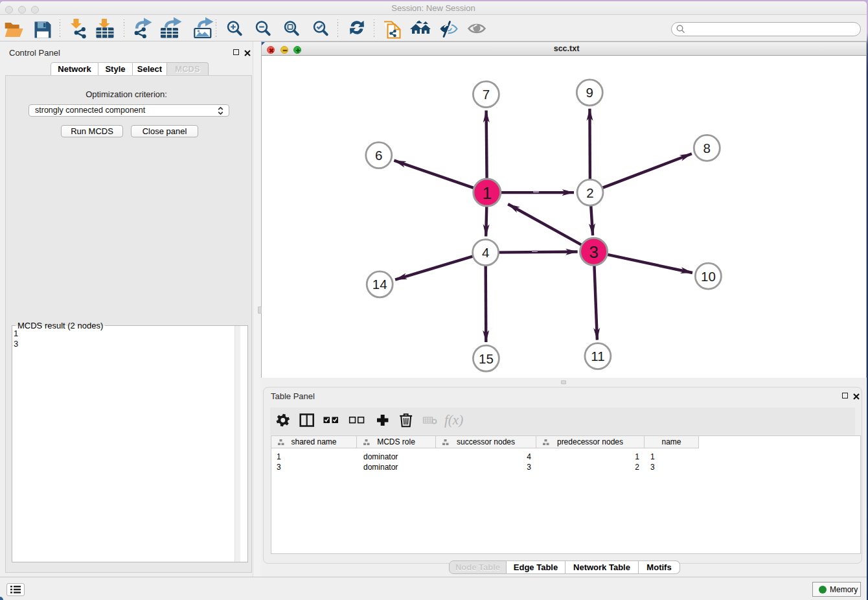  Describe the element at coordinates (453, 420) in the screenshot. I see `svg-text: f(x)` at that location.